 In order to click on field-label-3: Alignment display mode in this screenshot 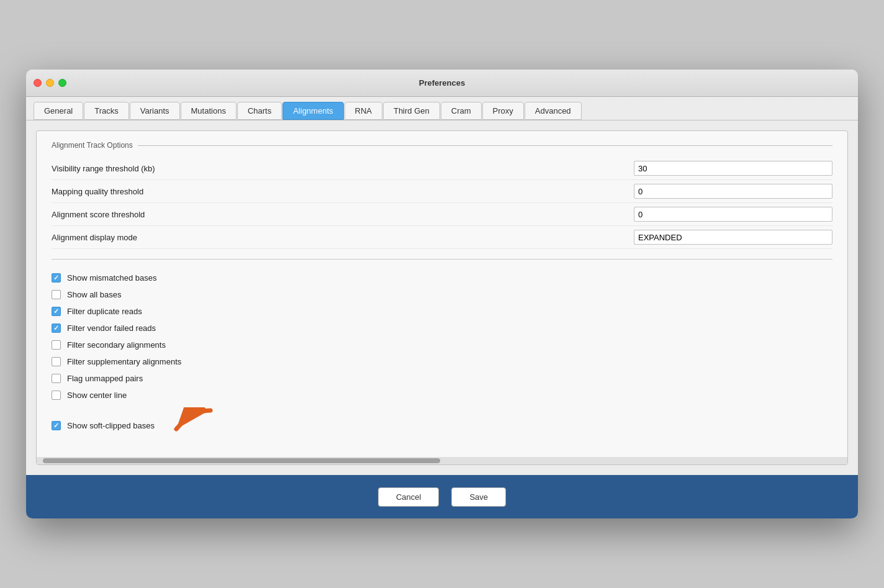, I will do `click(343, 237)`.